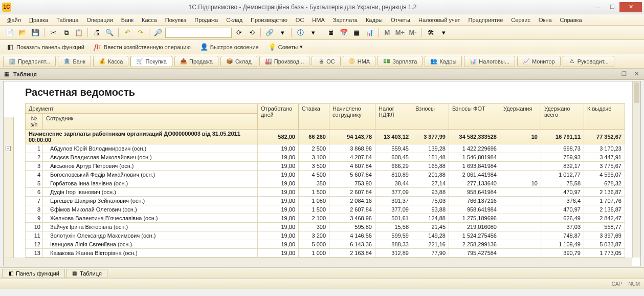 Image resolution: width=644 pixels, height=296 pixels. Describe the element at coordinates (140, 61) in the screenshot. I see `navtab-icon: 🛒` at that location.